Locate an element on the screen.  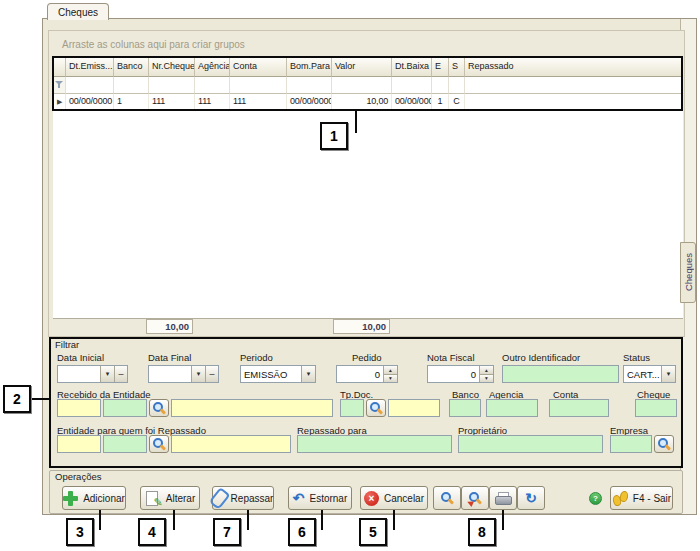
proprietario-input is located at coordinates (530, 444).